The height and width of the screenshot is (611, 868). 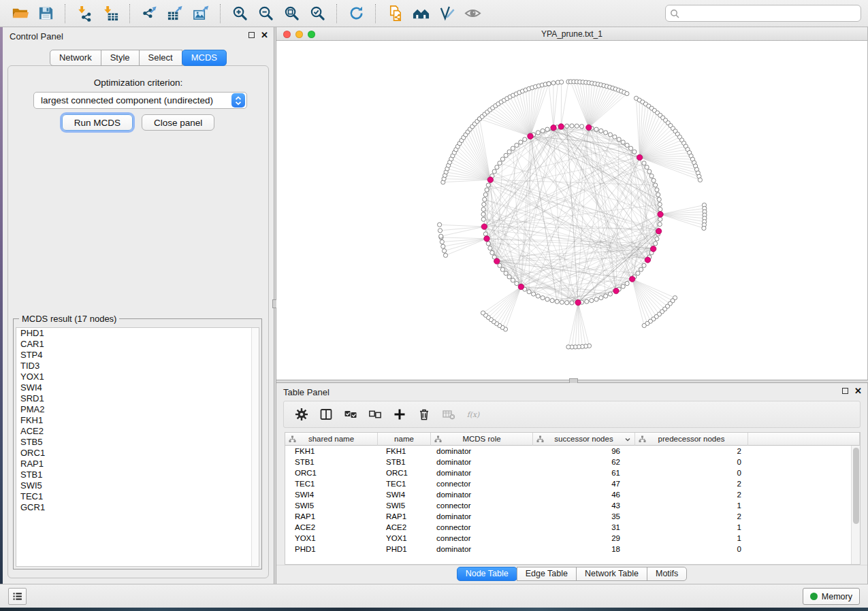 What do you see at coordinates (473, 414) in the screenshot?
I see `fx-icon: f(x)` at bounding box center [473, 414].